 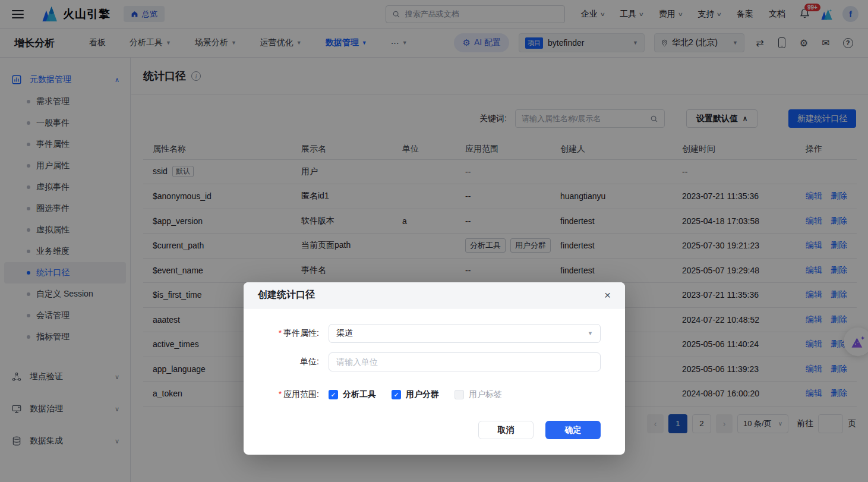 What do you see at coordinates (465, 333) in the screenshot?
I see `event-prop-select: 渠道 ▼` at bounding box center [465, 333].